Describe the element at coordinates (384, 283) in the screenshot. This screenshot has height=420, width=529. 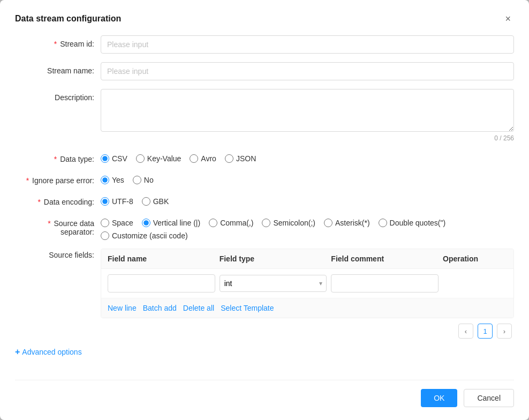
I see `field-comment-cell` at that location.